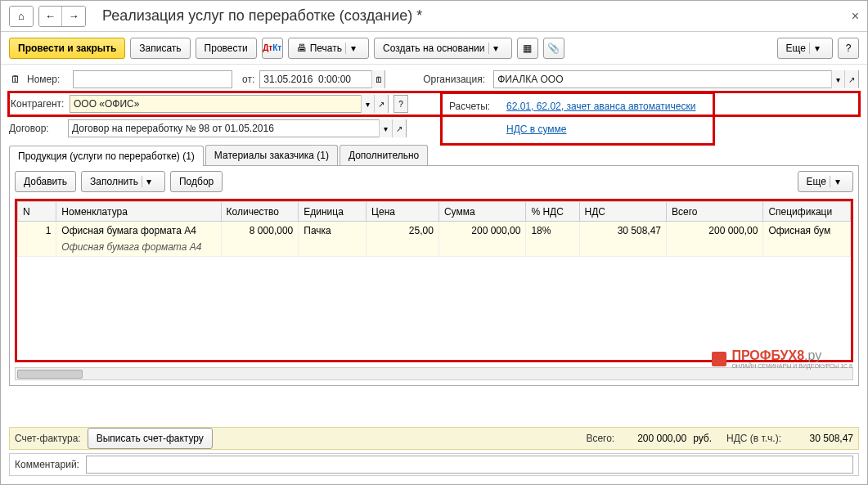  I want to click on org-label: Организация:, so click(456, 79).